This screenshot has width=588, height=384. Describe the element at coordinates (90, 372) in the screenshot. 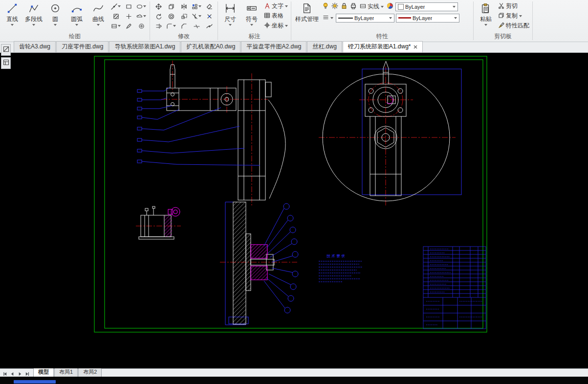

I see `tab-layout2: 布局2` at that location.